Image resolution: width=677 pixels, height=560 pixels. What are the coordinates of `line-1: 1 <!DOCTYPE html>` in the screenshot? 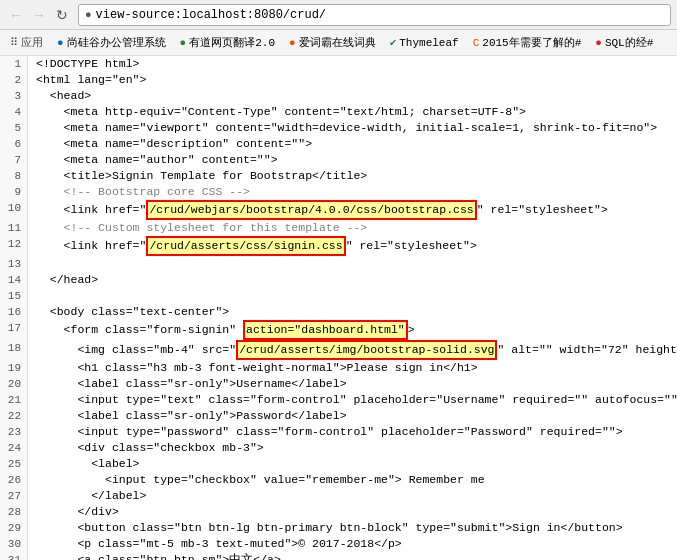 It's located at (338, 64).